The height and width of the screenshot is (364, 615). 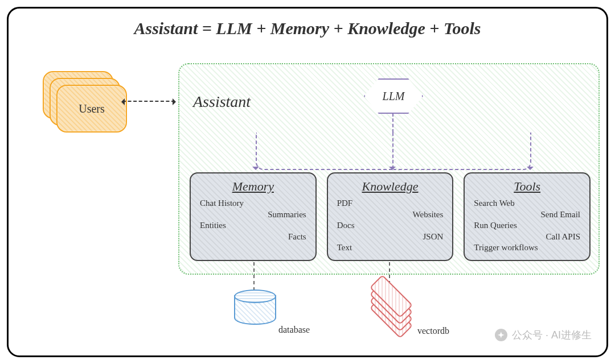 What do you see at coordinates (253, 204) in the screenshot?
I see `memory-item: Chat History` at bounding box center [253, 204].